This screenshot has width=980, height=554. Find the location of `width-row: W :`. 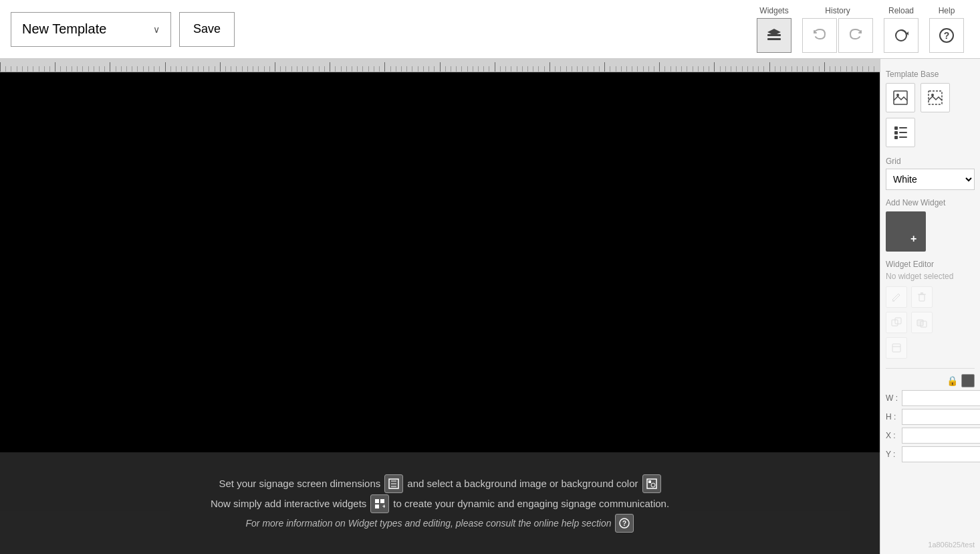

width-row: W : is located at coordinates (931, 398).